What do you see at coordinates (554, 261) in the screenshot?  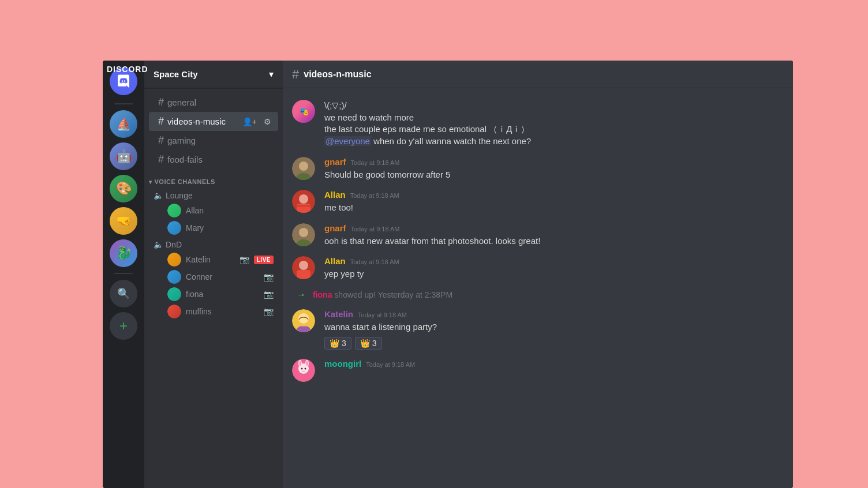 I see `allan-message-2-header: Allan Today at 9:18 AM` at bounding box center [554, 261].